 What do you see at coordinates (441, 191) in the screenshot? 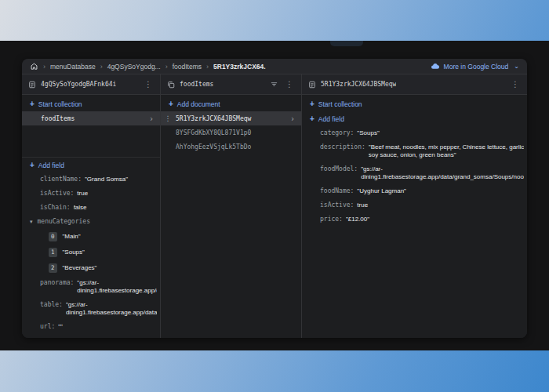
I see `field-value: "Uyghur Lagman"` at bounding box center [441, 191].